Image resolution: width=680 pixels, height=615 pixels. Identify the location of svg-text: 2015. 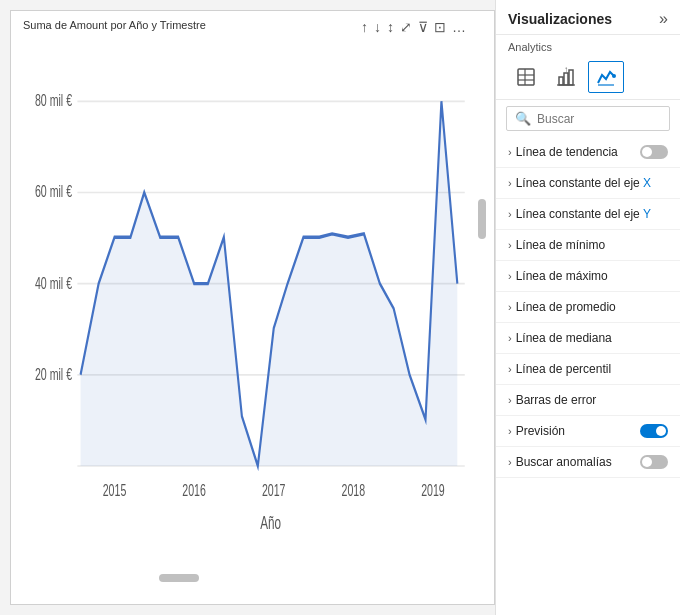
(115, 490).